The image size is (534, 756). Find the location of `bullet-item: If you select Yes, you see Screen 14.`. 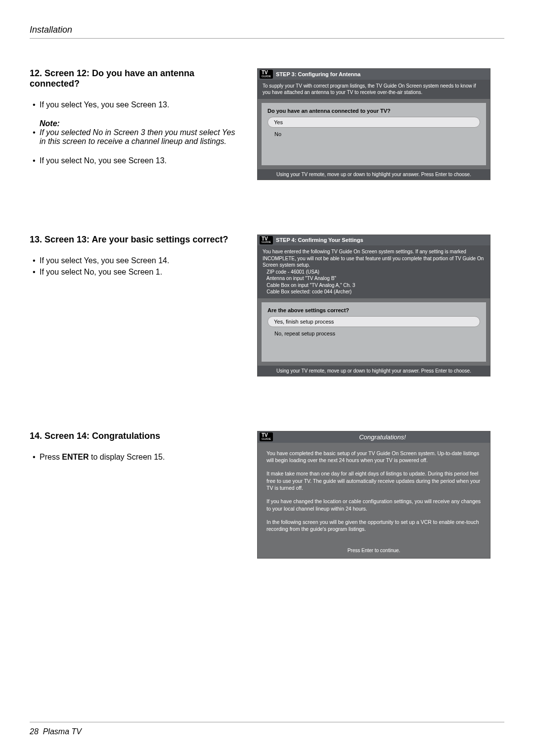

bullet-item: If you select Yes, you see Screen 14. is located at coordinates (141, 260).